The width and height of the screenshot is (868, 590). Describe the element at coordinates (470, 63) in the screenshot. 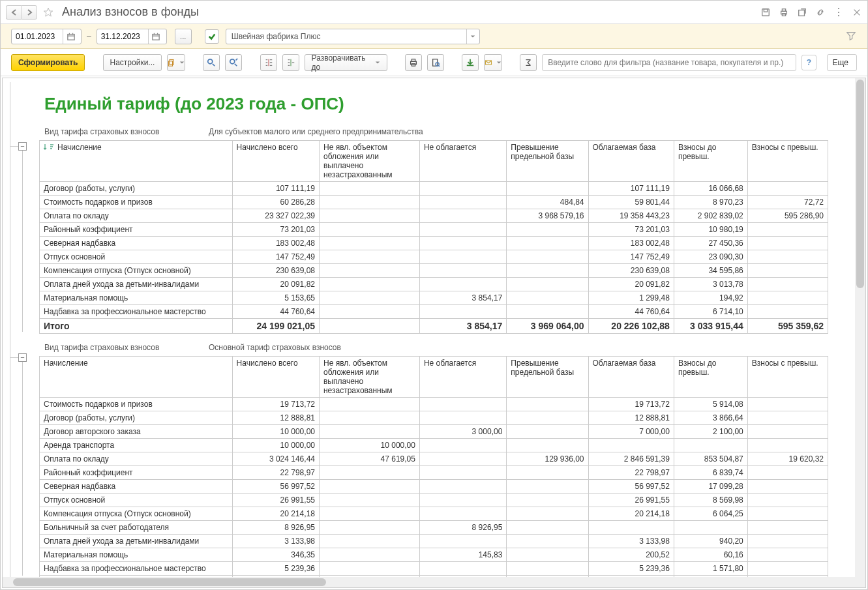

I see `save-as-button` at that location.